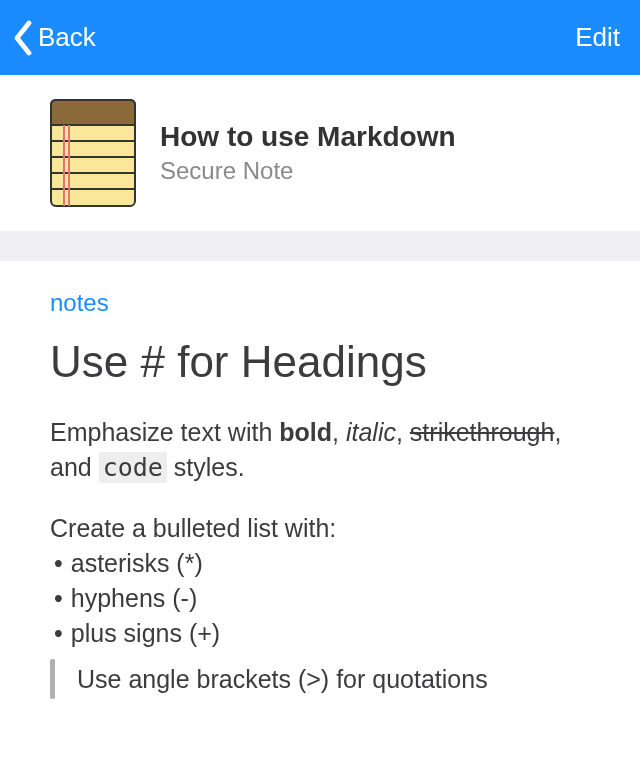 The height and width of the screenshot is (768, 640). I want to click on strike-sample: strikethrough, so click(482, 432).